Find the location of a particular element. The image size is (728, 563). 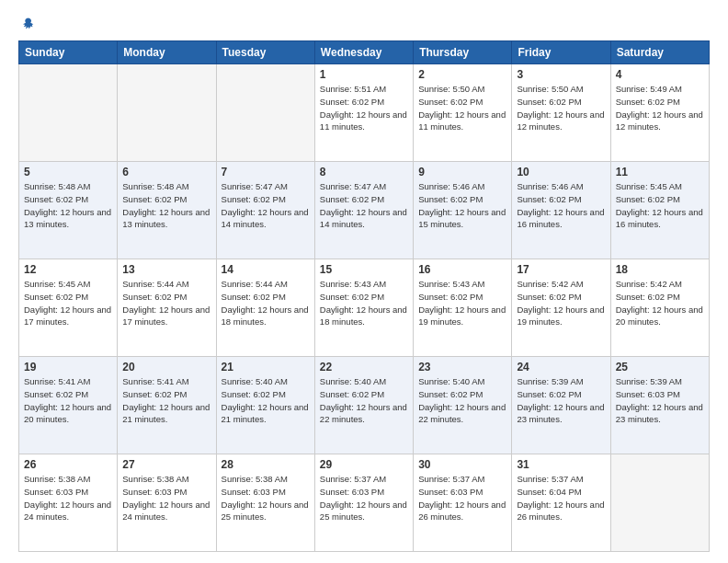

logo-bird-icon is located at coordinates (28, 25).